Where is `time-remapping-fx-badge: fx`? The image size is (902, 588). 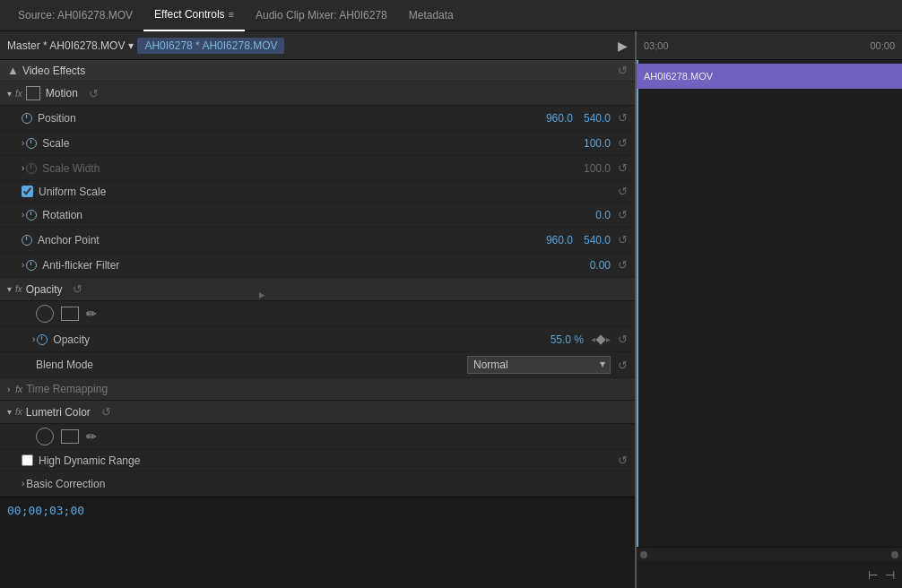
time-remapping-fx-badge: fx is located at coordinates (19, 389).